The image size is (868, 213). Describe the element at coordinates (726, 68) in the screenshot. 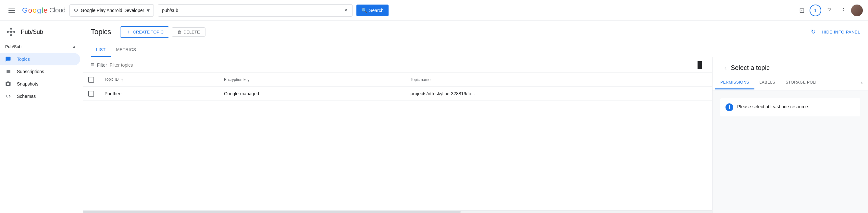

I see `panel-prev-button: ‹` at that location.